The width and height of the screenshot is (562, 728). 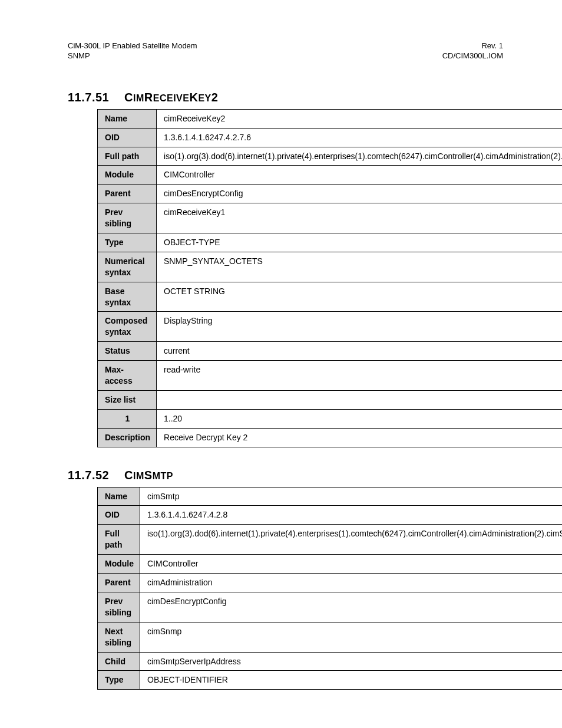 I want to click on row-value: OBJECT-TYPE, so click(x=359, y=243).